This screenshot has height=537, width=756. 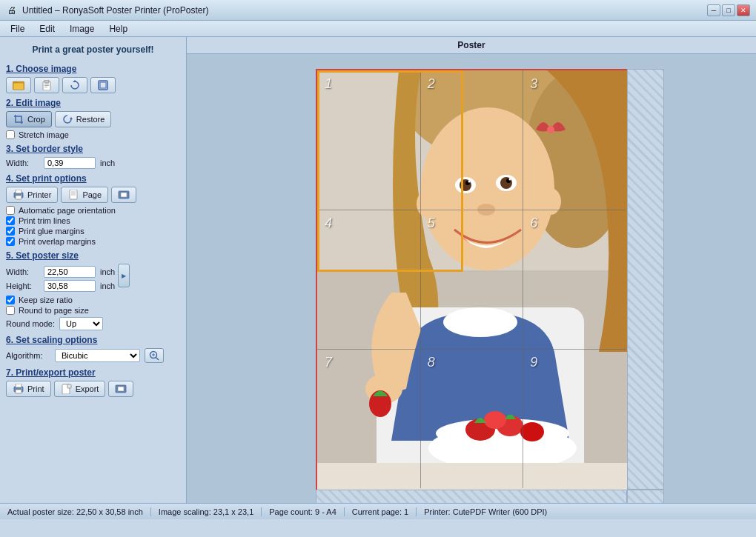 What do you see at coordinates (83, 119) in the screenshot?
I see `restore-button: Restore` at bounding box center [83, 119].